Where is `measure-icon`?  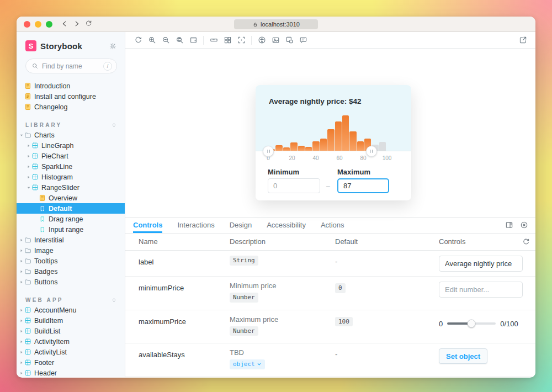 measure-icon is located at coordinates (214, 40).